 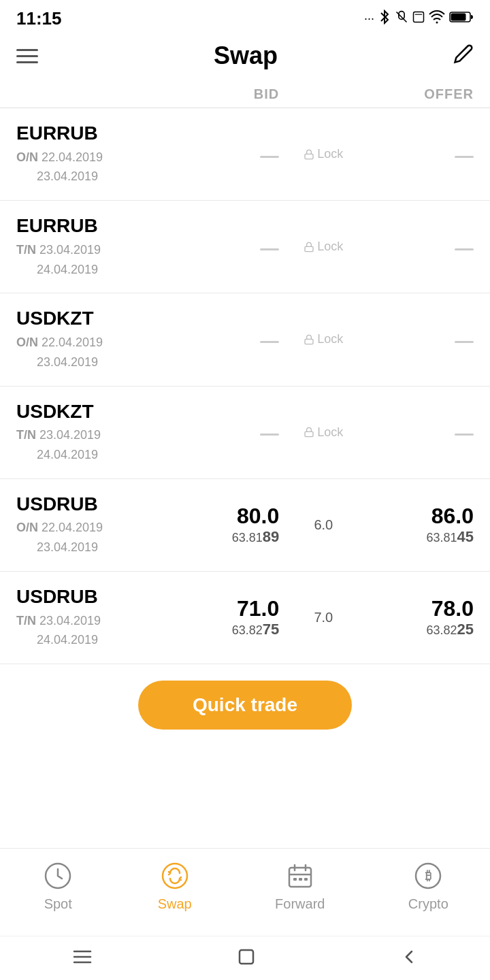 What do you see at coordinates (323, 618) in the screenshot?
I see `spread-cell: 7.0` at bounding box center [323, 618].